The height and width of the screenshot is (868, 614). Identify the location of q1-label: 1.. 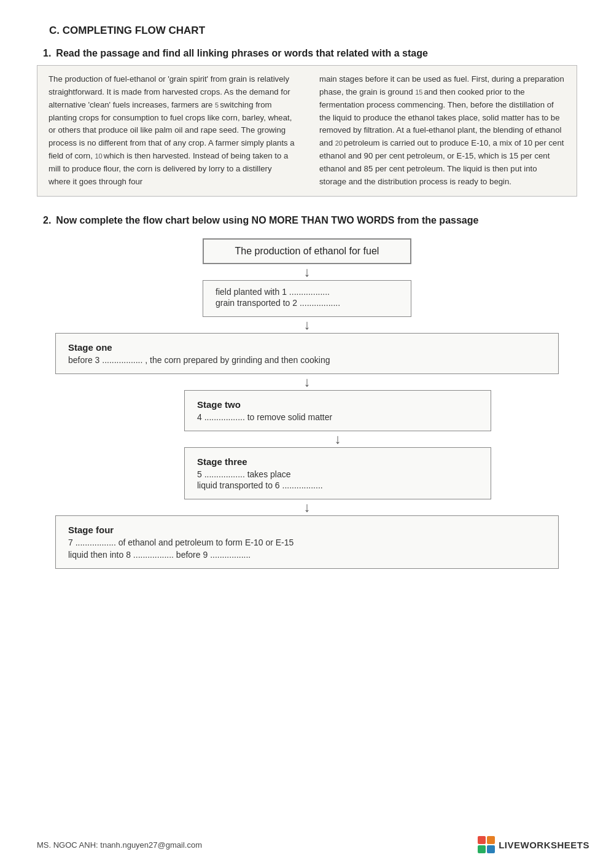
(47, 53).